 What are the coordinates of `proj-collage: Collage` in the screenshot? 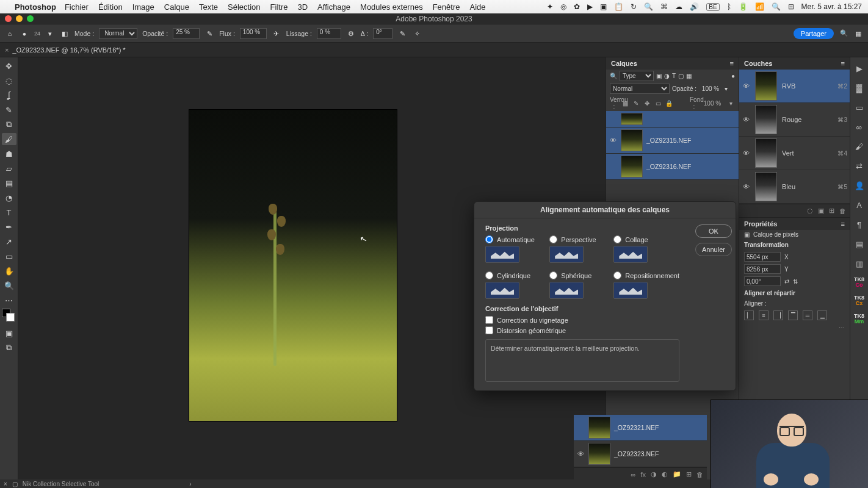 It's located at (646, 249).